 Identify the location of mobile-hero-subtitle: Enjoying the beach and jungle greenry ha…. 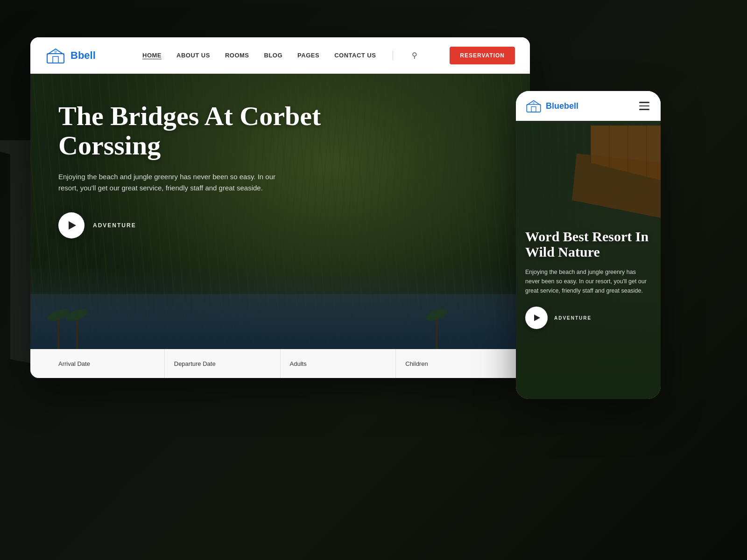
(588, 281).